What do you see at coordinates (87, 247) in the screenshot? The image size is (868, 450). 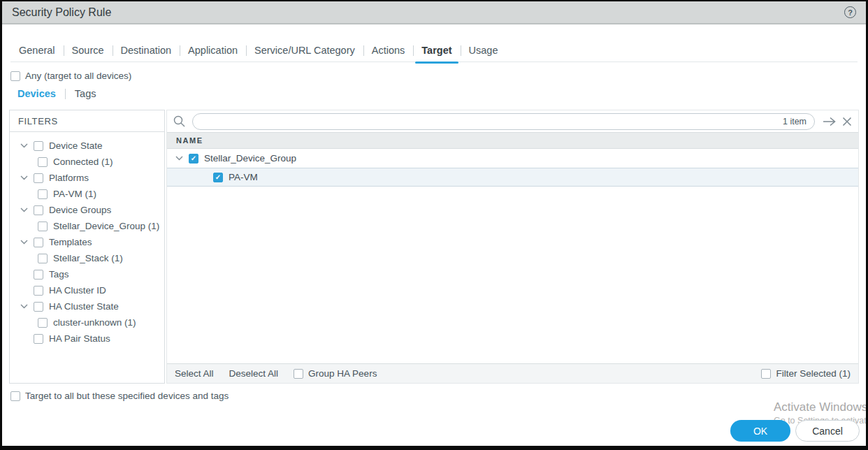 I see `filters-panel: FILTERS Device State Connected (1) Platf…` at bounding box center [87, 247].